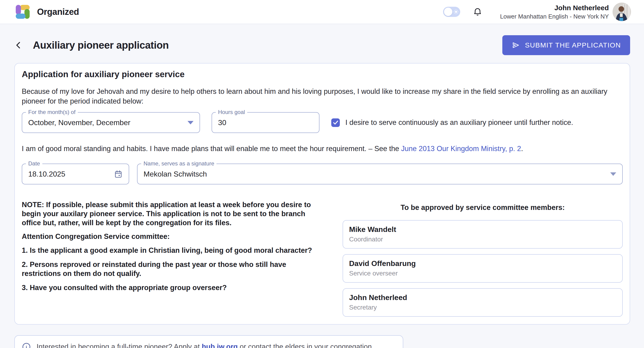  Describe the element at coordinates (516, 45) in the screenshot. I see `send-icon` at that location.